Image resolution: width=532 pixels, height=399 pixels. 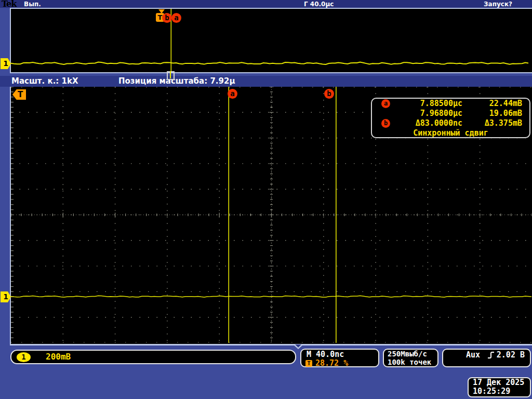 I want to click on zoom-scale-position: Позиция масштаба: 7.92µ, so click(x=177, y=81).